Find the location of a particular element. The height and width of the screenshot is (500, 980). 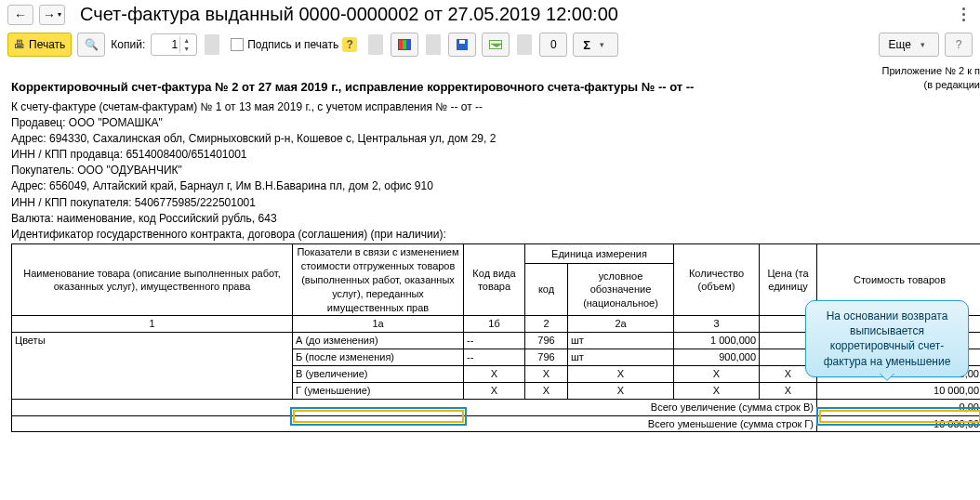

doc-heading: Корректировочный счет-фактура № 2 от 27 … is located at coordinates (496, 87).